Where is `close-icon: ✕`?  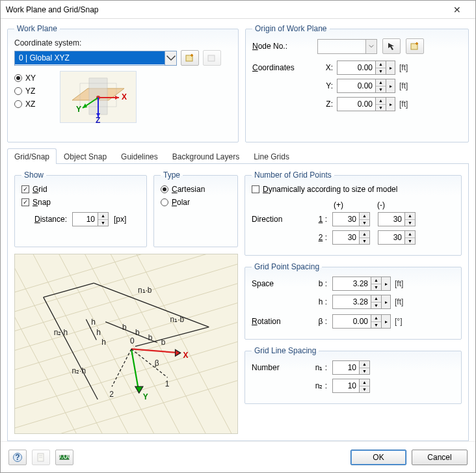
close-icon: ✕ is located at coordinates (457, 10).